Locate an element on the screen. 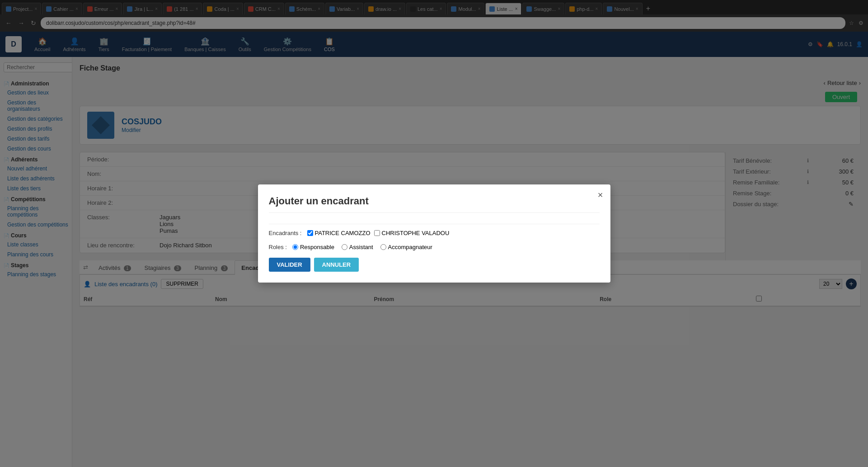  roles-field-label: Roles : is located at coordinates (278, 247).